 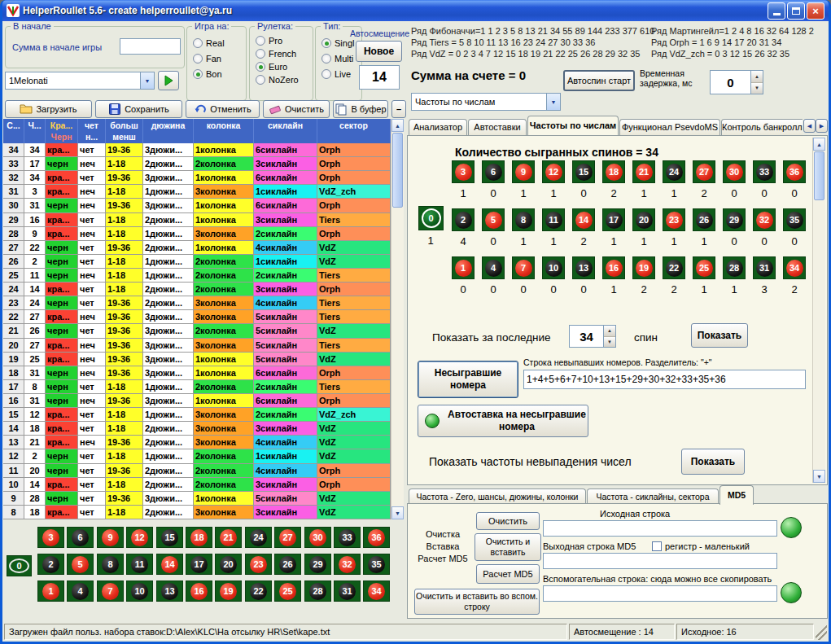 I want to click on table-row: 1014кра...чет1-182дюжи...2колонка3сиклай…, so click(x=197, y=485).